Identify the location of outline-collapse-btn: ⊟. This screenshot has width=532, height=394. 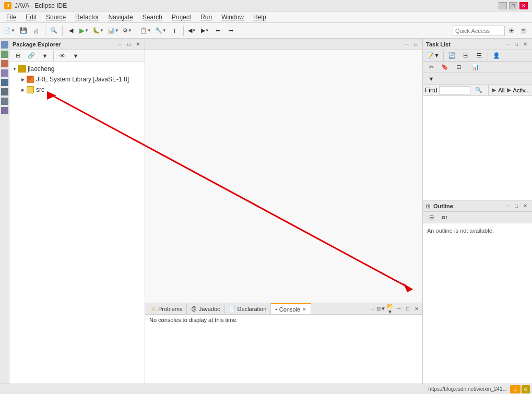
(431, 218).